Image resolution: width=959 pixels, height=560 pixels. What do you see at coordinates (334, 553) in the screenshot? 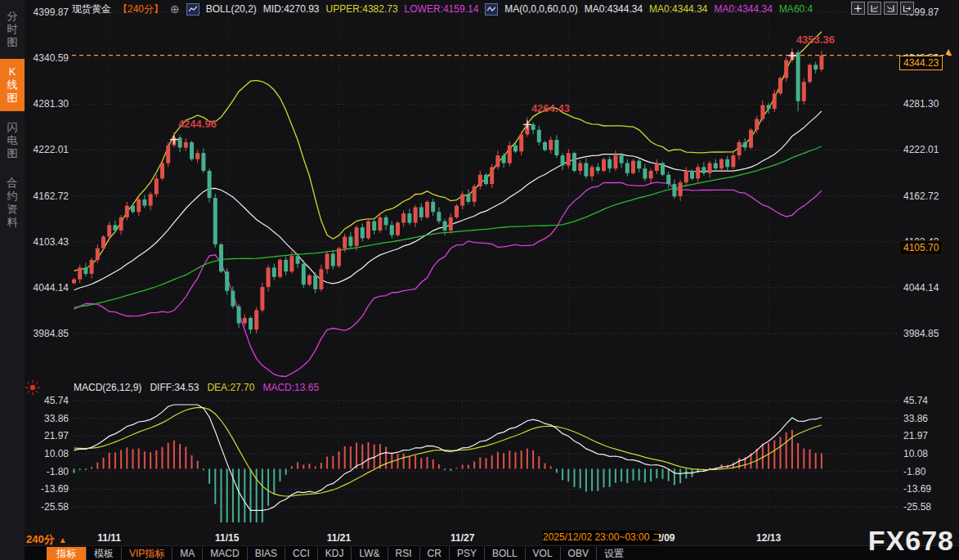
I see `toolbar-item-KDJ: KDJ` at bounding box center [334, 553].